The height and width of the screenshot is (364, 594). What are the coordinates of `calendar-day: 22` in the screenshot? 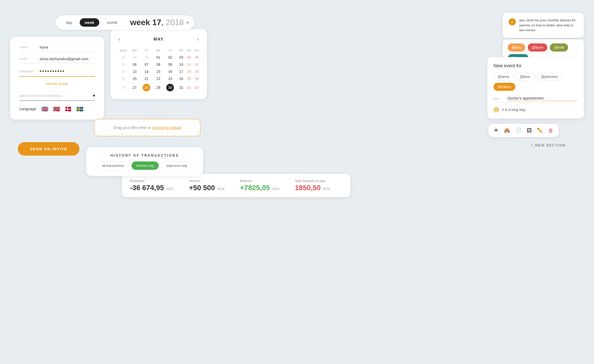 It's located at (158, 79).